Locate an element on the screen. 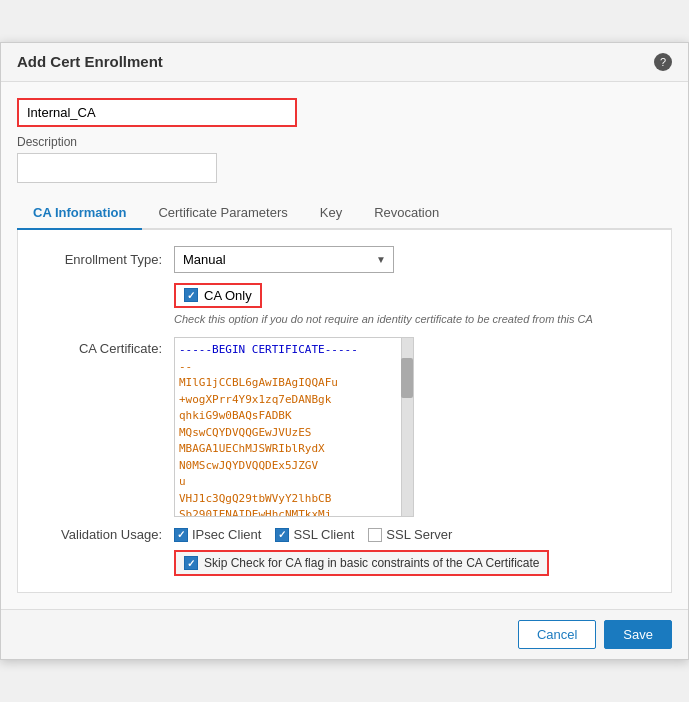 The width and height of the screenshot is (689, 702). ipsec-client-label: IPsec Client is located at coordinates (226, 534).